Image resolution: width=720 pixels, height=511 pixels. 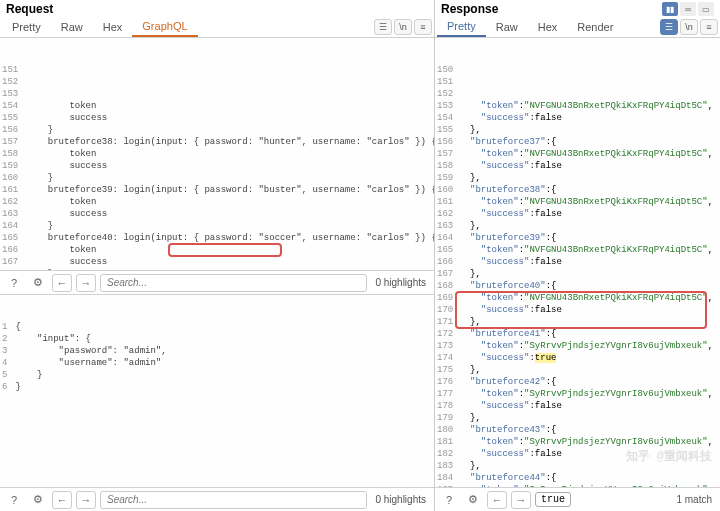 I want to click on resp-nav-right-icon: →, so click(x=521, y=500).